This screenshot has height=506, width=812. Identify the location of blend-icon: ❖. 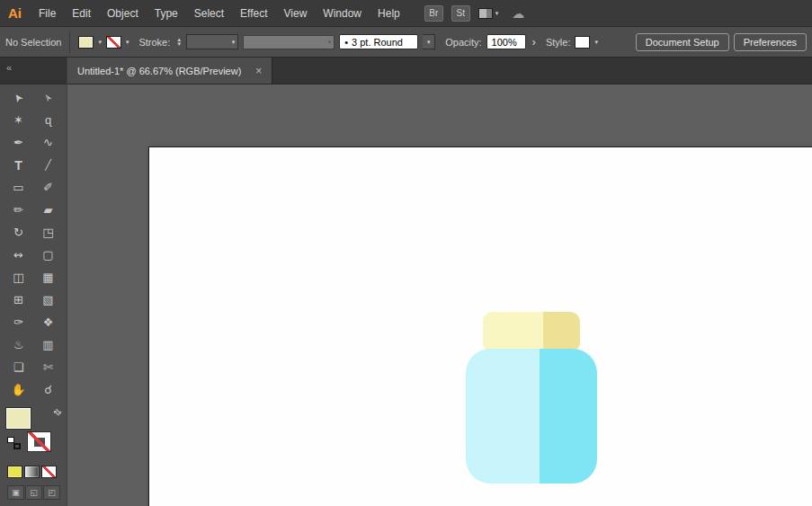
(49, 322).